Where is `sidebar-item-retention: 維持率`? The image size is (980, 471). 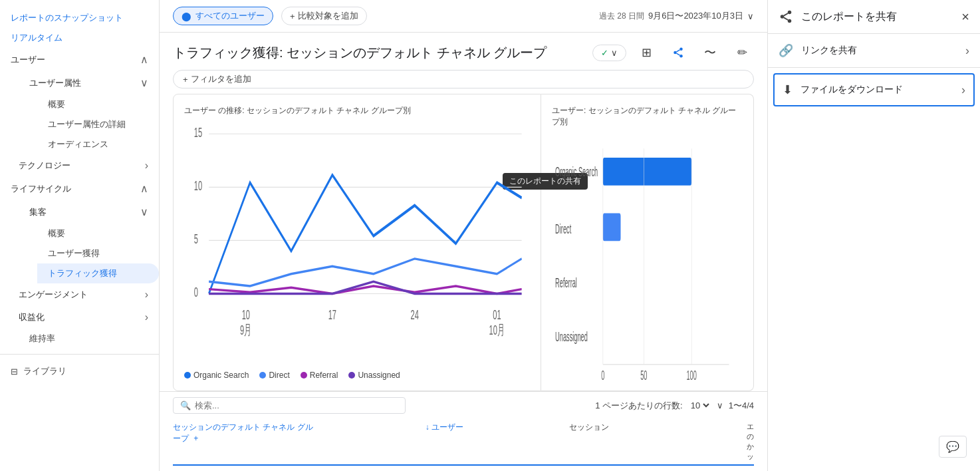
sidebar-item-retention: 維持率 is located at coordinates (89, 339).